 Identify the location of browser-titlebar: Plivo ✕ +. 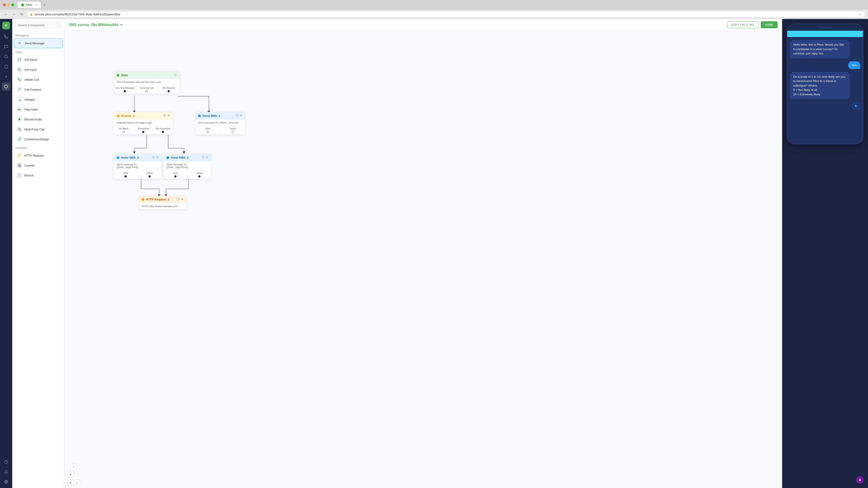
(434, 5).